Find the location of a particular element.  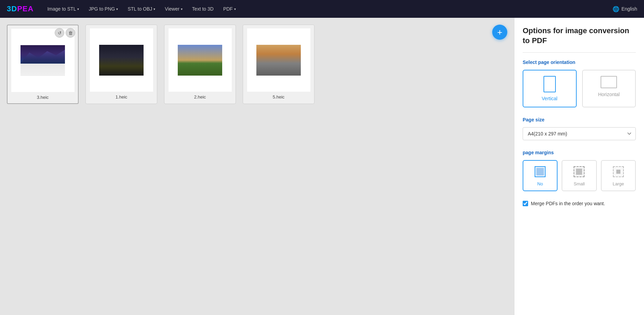

card-controls-1: ↺ 🗑 is located at coordinates (65, 33).